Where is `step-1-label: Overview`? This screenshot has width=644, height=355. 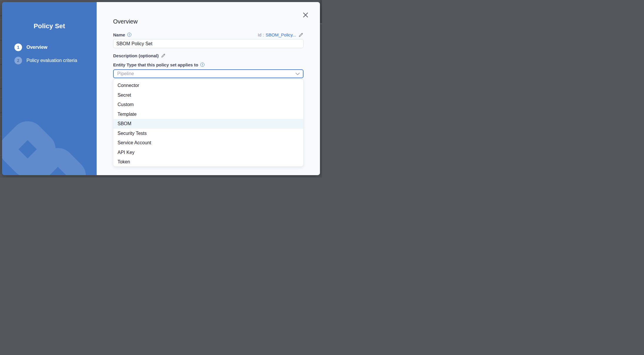
step-1-label: Overview is located at coordinates (37, 47).